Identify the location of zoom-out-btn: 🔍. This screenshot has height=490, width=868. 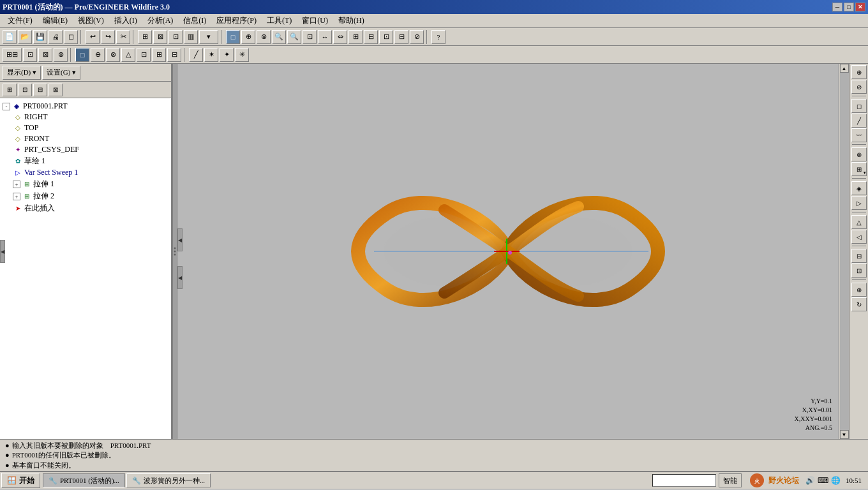
(294, 37).